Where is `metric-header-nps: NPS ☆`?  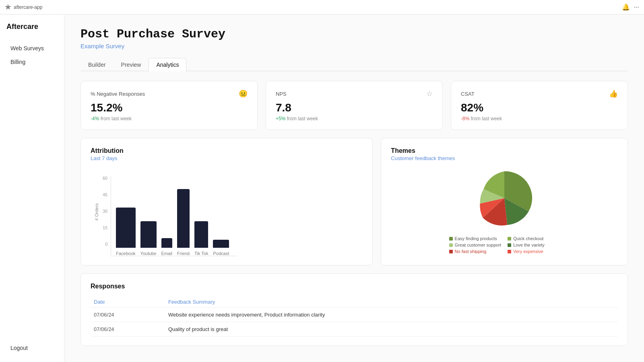 metric-header-nps: NPS ☆ is located at coordinates (354, 94).